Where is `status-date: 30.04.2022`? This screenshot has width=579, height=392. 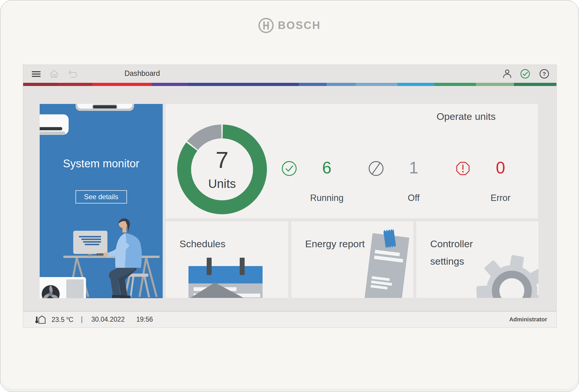 status-date: 30.04.2022 is located at coordinates (108, 320).